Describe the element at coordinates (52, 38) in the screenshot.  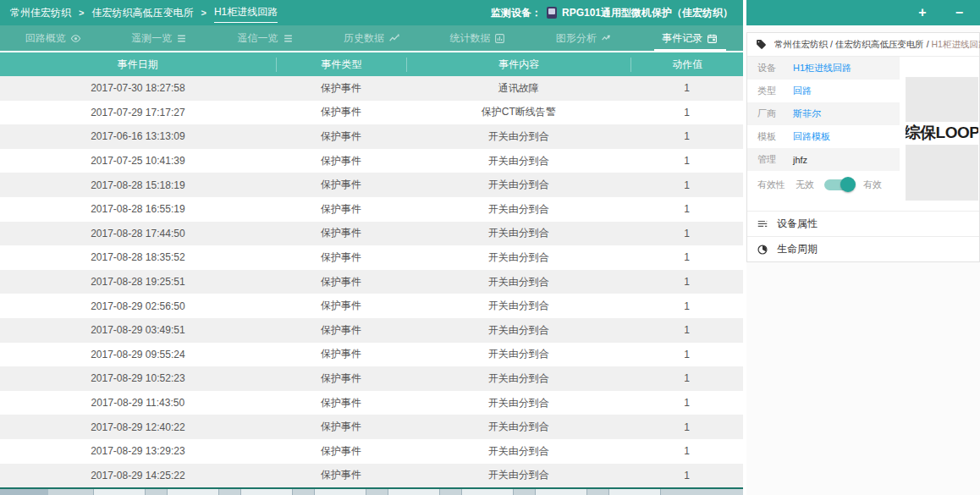
I see `tab-circuit-overview: 回路概览` at that location.